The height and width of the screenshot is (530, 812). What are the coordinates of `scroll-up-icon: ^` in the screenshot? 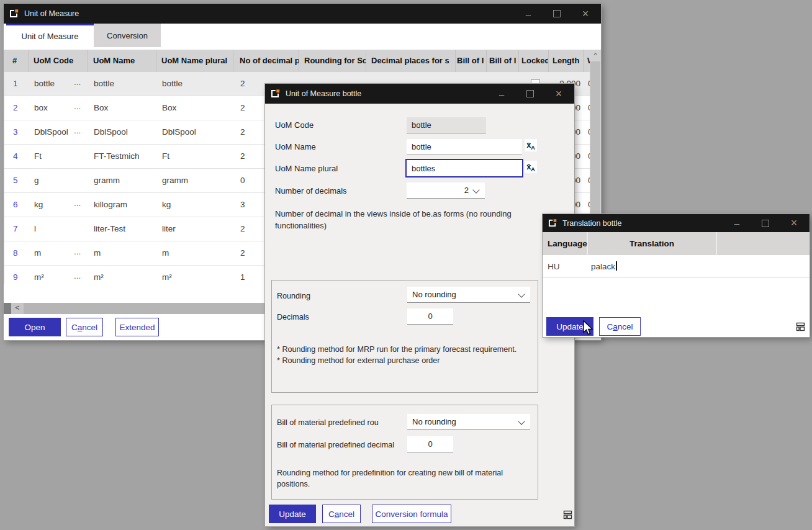 It's located at (595, 55).